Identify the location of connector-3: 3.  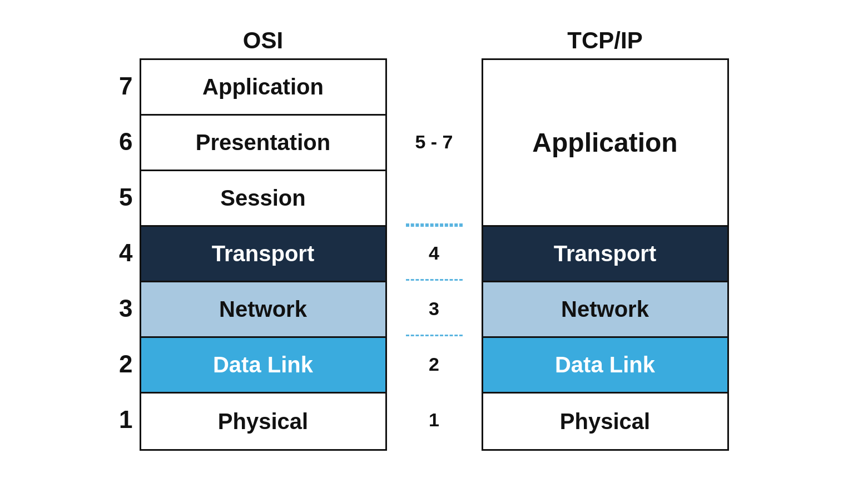
(434, 308).